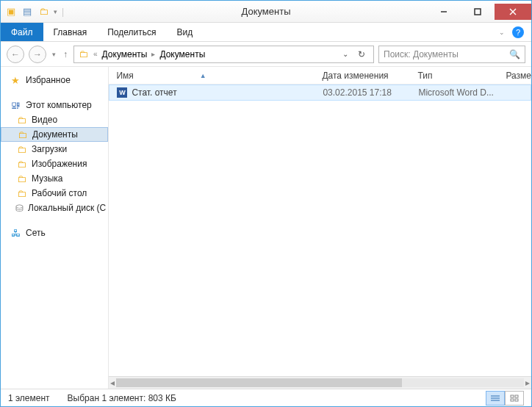 The image size is (532, 407). I want to click on history-dropdown-icon: ▾, so click(54, 54).